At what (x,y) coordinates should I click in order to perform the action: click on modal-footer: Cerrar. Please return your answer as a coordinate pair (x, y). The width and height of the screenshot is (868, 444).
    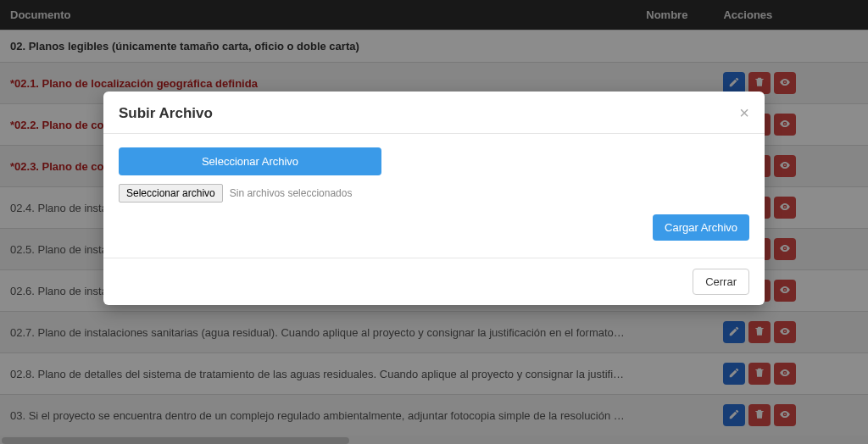
    Looking at the image, I should click on (434, 281).